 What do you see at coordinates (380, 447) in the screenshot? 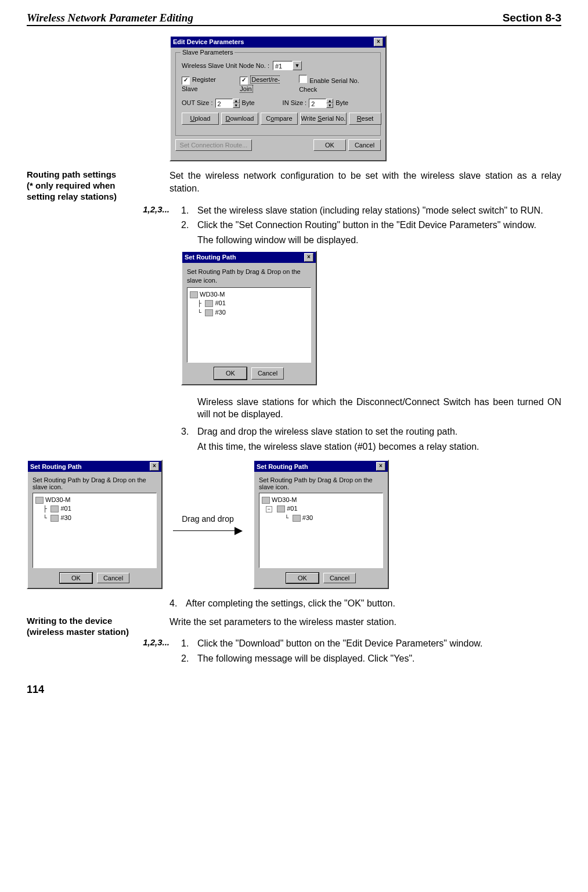
I see `step-3-note: At this time, the wireless slave station…` at bounding box center [380, 447].